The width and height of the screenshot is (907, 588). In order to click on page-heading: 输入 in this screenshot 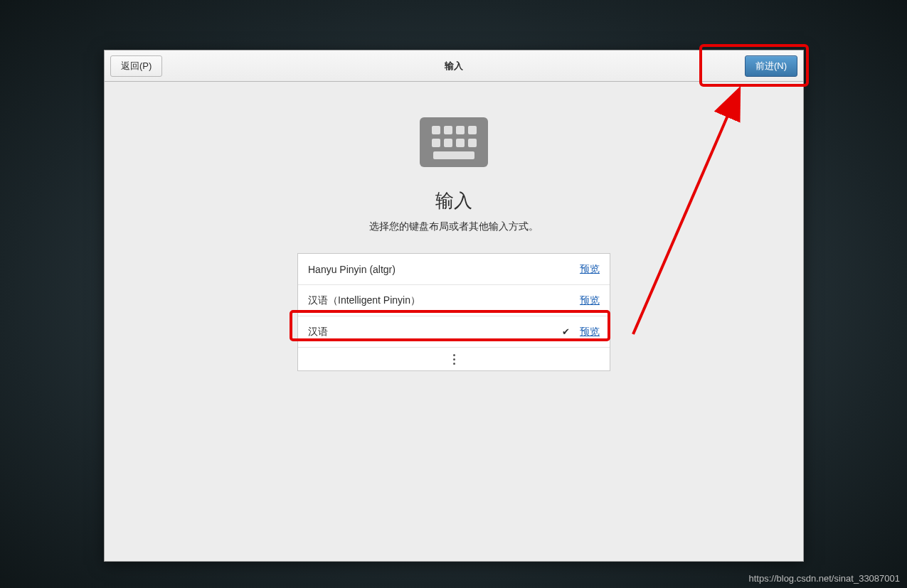, I will do `click(454, 201)`.